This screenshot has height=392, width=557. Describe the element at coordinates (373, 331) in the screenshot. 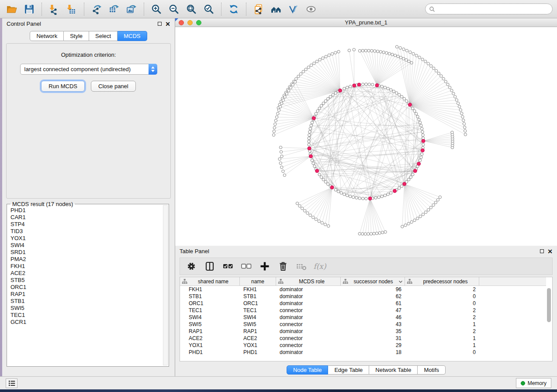

I see `table-cell: 35` at that location.